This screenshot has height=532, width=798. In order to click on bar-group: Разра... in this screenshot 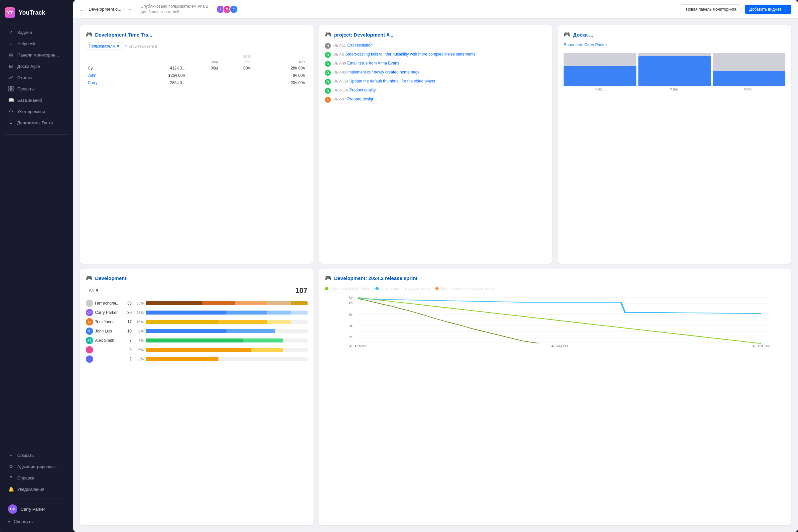, I will do `click(674, 72)`.